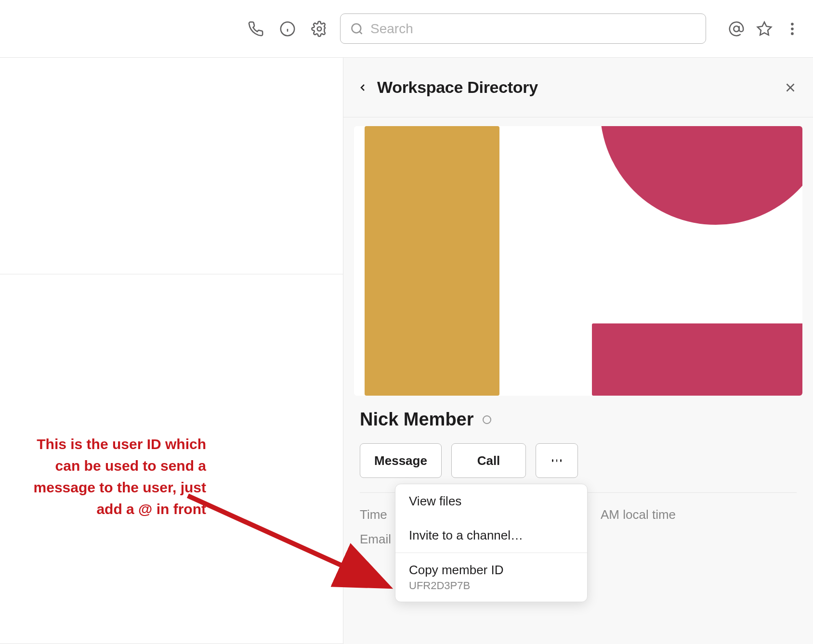  I want to click on toolbar-icons-right, so click(764, 29).